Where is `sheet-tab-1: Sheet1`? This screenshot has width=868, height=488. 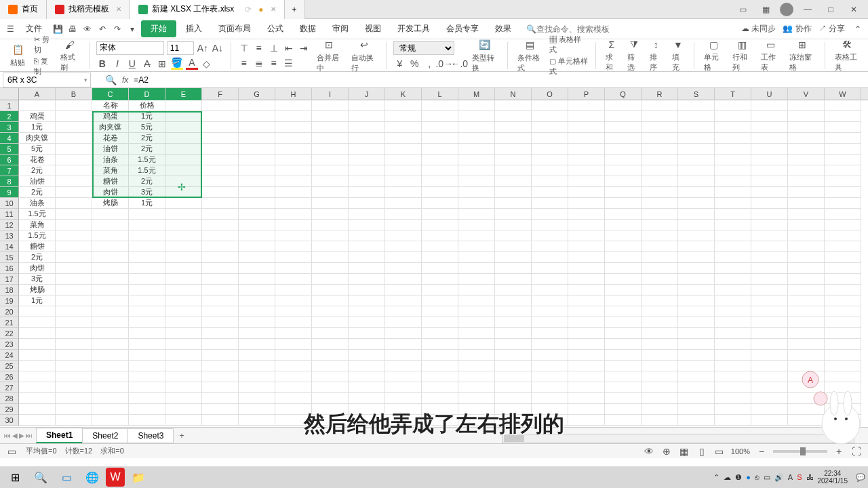 sheet-tab-1: Sheet1 is located at coordinates (60, 435).